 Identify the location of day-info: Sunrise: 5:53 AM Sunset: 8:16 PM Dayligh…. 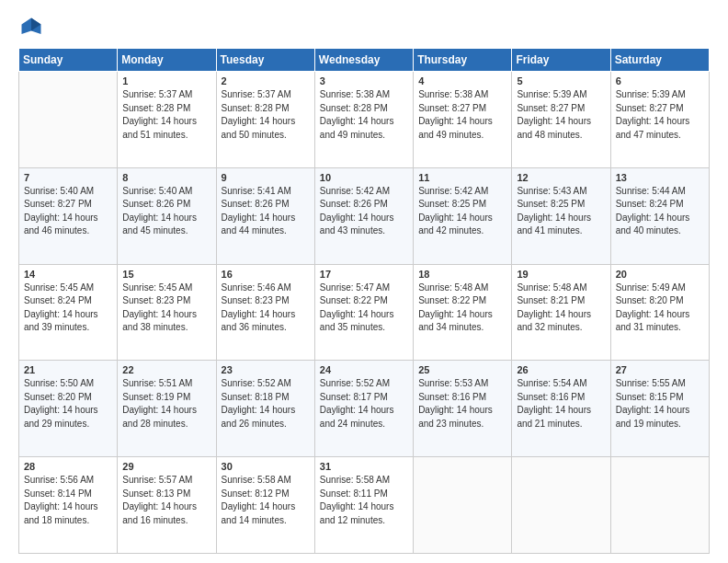
(462, 404).